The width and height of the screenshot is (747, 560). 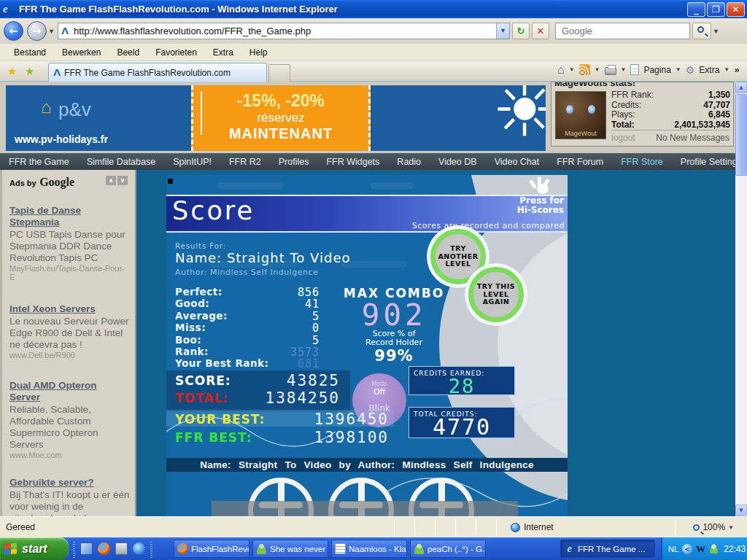 I want to click on menu-extra: Extra, so click(x=223, y=52).